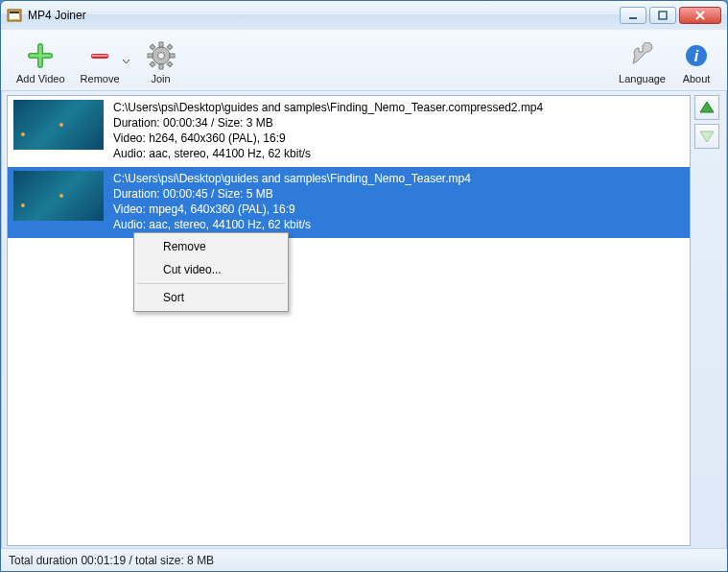 This screenshot has height=572, width=728. I want to click on reorder-controls, so click(708, 321).